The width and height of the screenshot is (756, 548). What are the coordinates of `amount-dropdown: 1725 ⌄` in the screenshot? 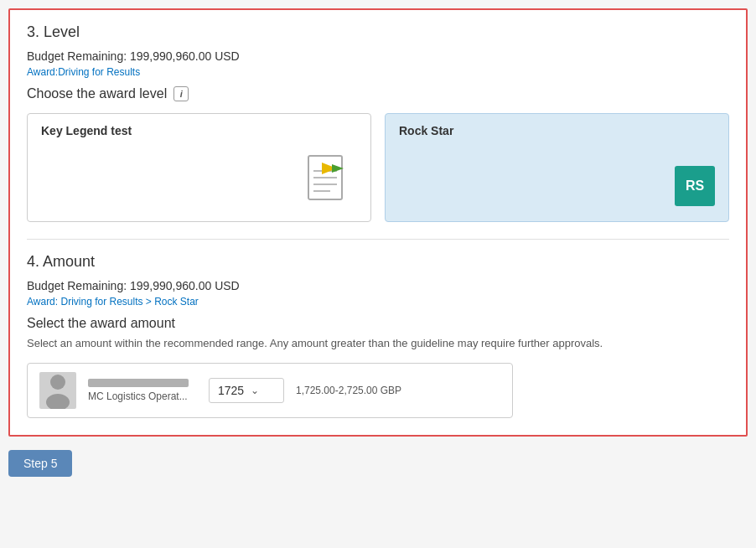 It's located at (246, 390).